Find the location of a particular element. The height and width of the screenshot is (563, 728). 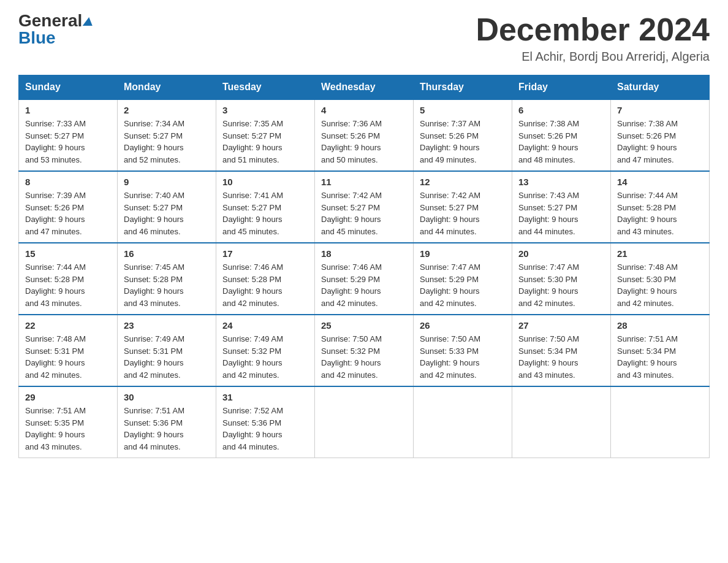

calendar-day-header: Friday is located at coordinates (561, 88).